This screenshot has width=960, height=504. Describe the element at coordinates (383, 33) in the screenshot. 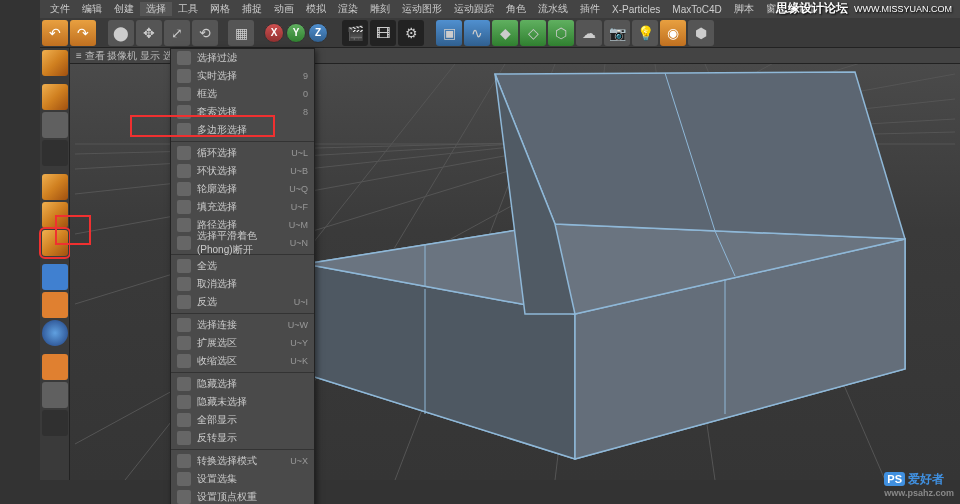

I see `render-pv-button: 🎞` at that location.